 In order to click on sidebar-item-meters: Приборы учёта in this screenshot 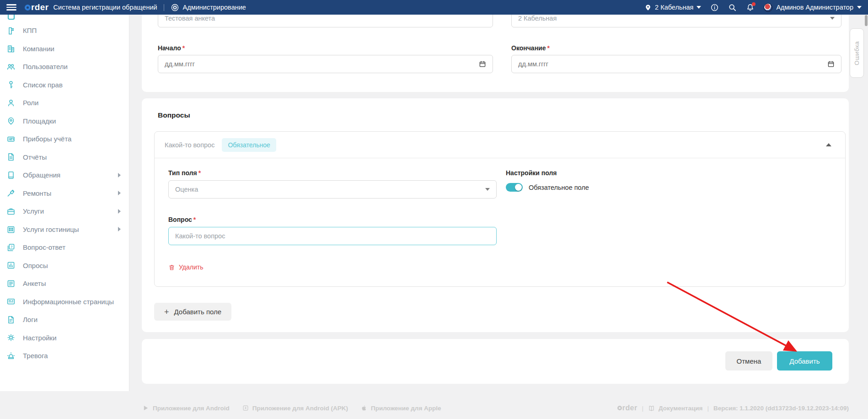, I will do `click(64, 139)`.